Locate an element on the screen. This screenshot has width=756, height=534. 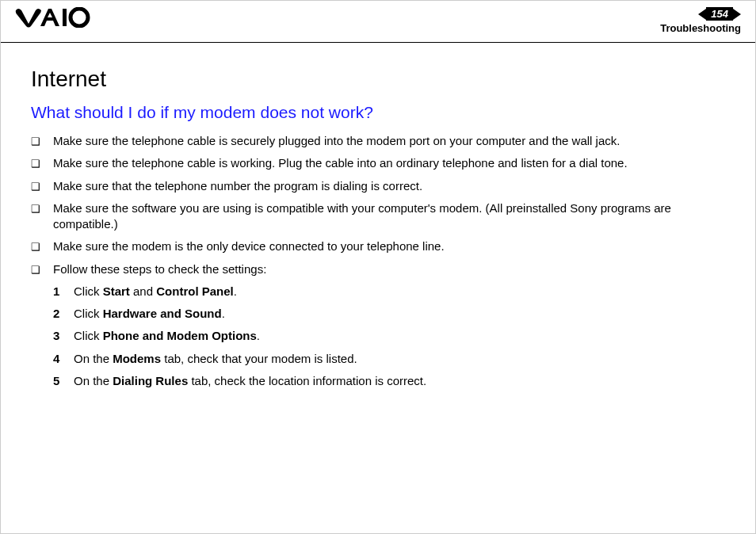
bullet-text: Make sure the modem is the only device c… is located at coordinates (395, 246).